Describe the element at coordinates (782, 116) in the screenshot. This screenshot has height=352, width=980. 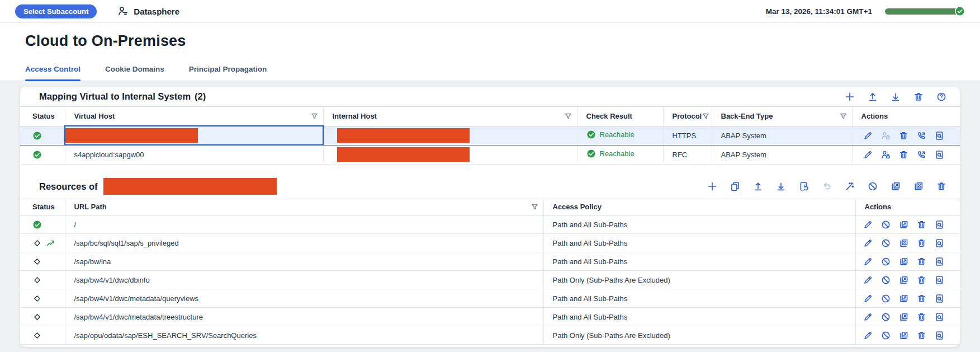
I see `column-header-back-end-type: Back-End Type` at that location.